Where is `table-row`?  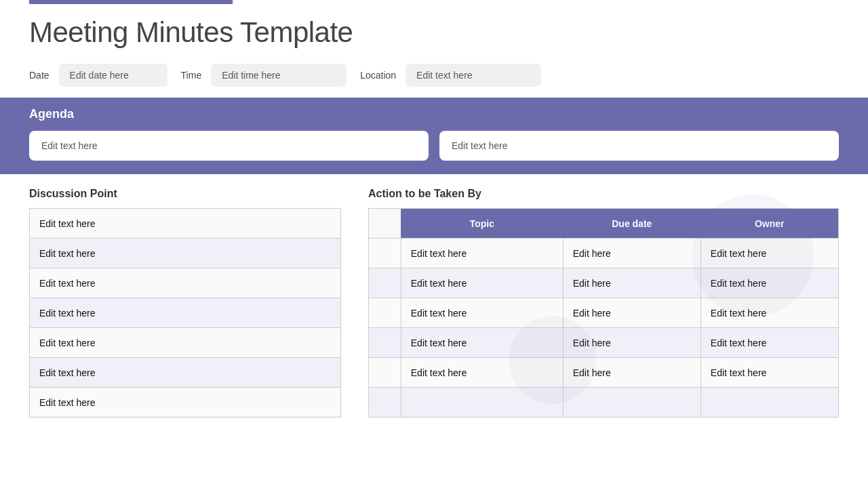
table-row is located at coordinates (604, 403).